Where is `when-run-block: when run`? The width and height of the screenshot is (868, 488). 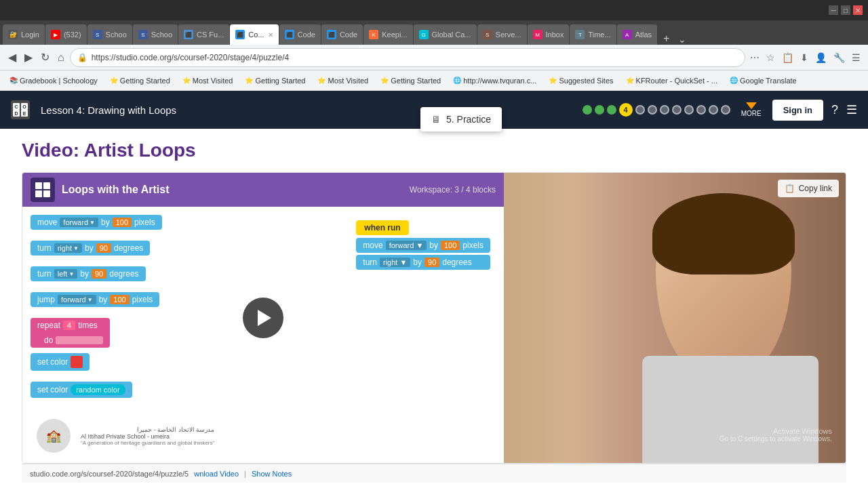
when-run-block: when run is located at coordinates (382, 228).